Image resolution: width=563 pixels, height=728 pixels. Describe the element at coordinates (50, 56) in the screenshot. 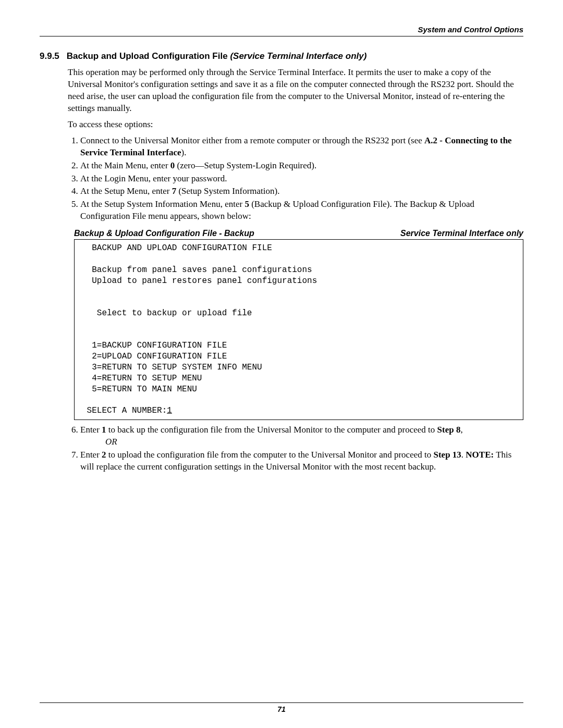

I see `section-number: 9.9.5` at that location.